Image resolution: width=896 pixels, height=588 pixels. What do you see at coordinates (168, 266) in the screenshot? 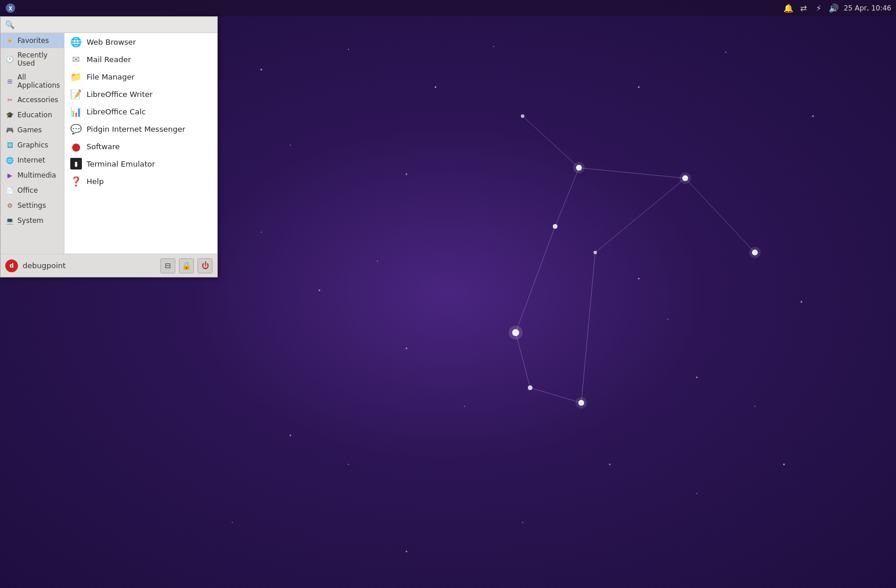
I see `switch-user-button: ⊟` at bounding box center [168, 266].